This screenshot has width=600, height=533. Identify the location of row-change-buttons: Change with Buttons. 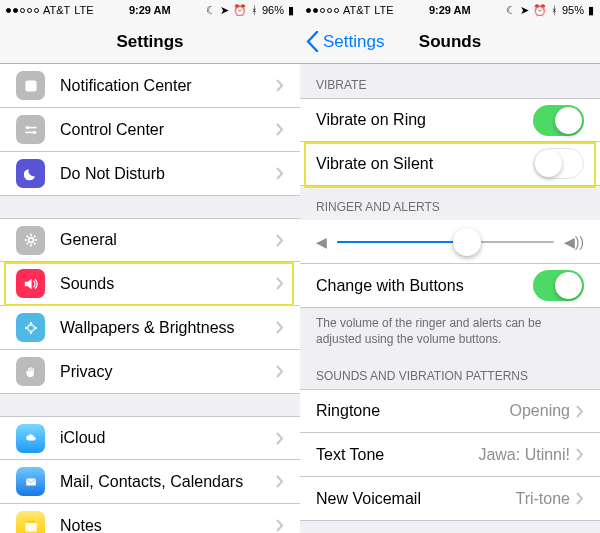
(450, 286).